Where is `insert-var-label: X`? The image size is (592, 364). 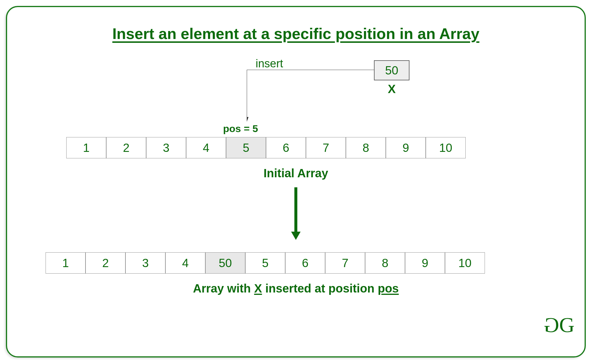 insert-var-label: X is located at coordinates (392, 89).